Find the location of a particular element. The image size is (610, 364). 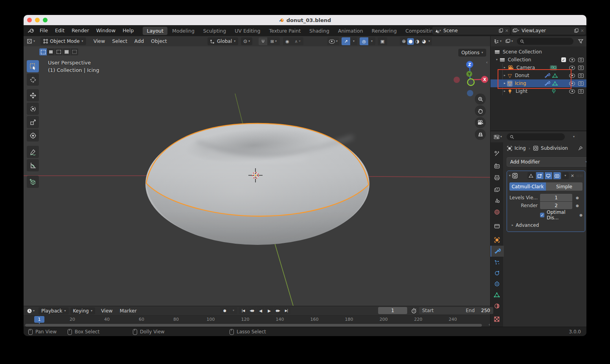

outliner-display-mode: ▾ is located at coordinates (509, 41).